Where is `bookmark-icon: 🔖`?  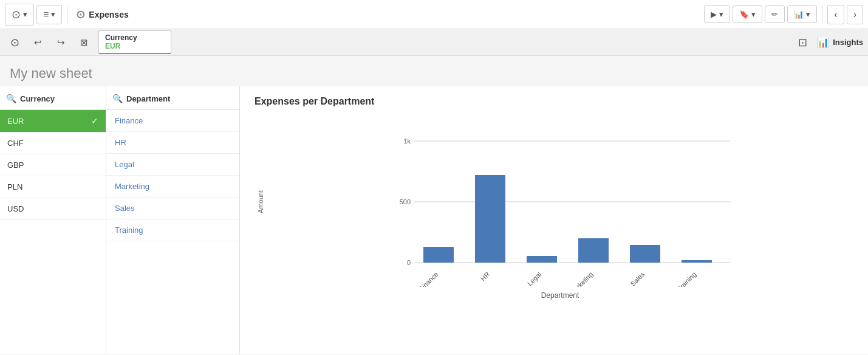 bookmark-icon: 🔖 is located at coordinates (744, 15).